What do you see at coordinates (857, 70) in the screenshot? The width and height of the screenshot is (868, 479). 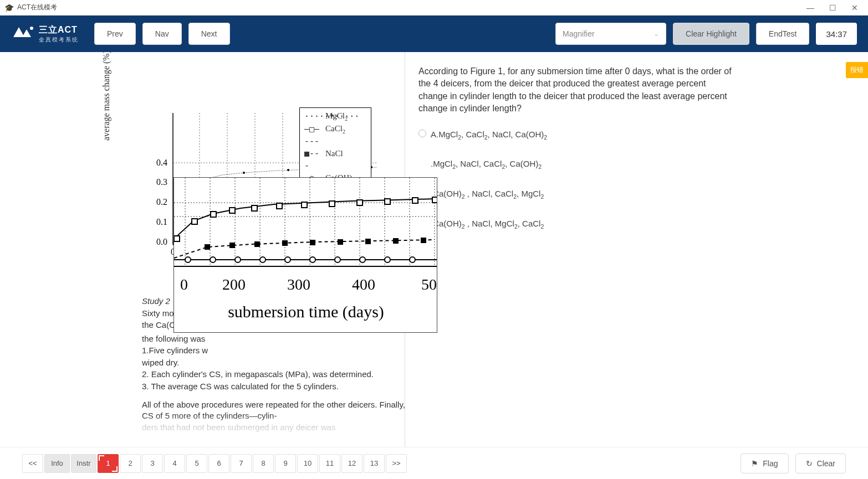 I see `report-error-button: 报错` at bounding box center [857, 70].